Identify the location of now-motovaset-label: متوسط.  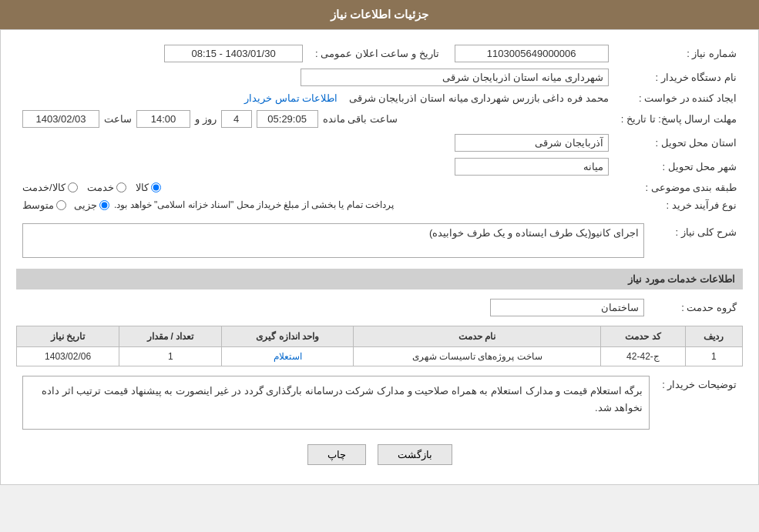
(39, 205).